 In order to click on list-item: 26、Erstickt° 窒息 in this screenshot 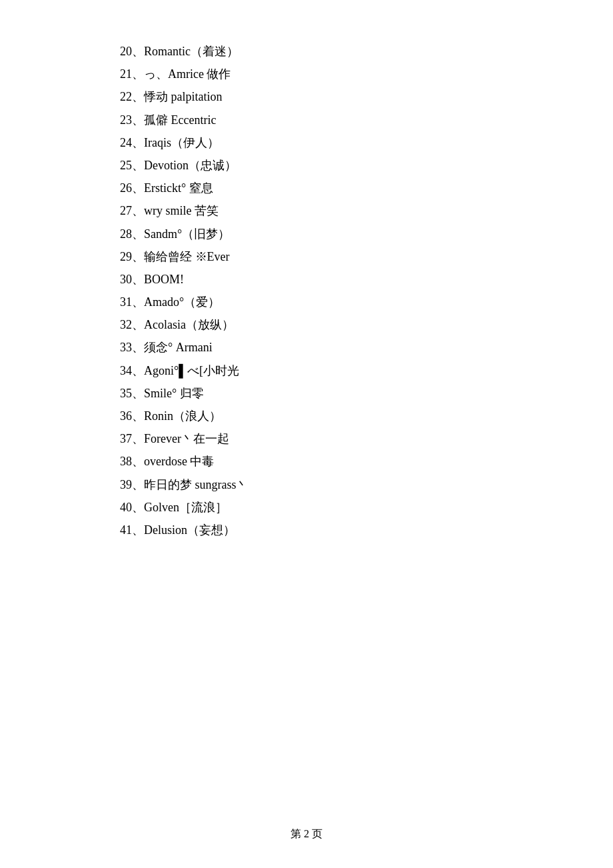, I will do `click(306, 188)`.